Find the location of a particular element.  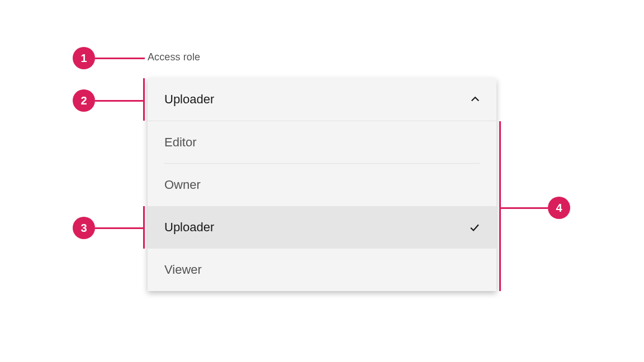

dropdown-label: Access role is located at coordinates (174, 57).